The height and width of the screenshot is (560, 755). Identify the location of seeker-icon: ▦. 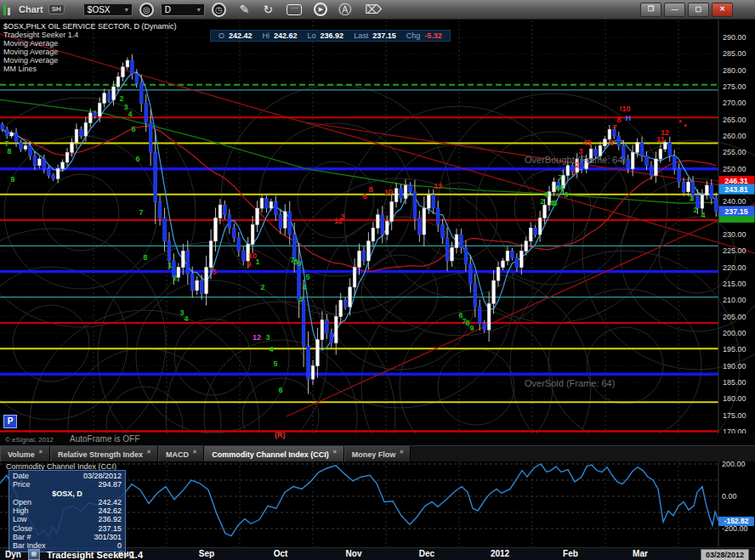
(34, 554).